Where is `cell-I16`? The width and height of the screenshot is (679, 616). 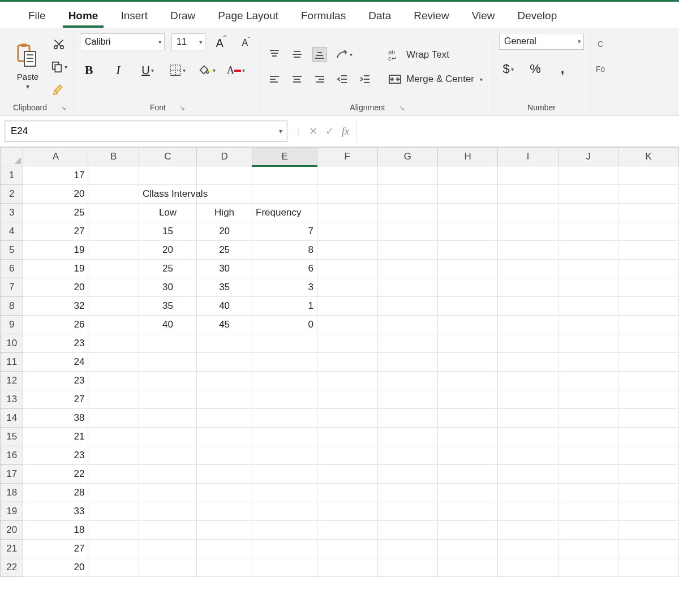
cell-I16 is located at coordinates (528, 456).